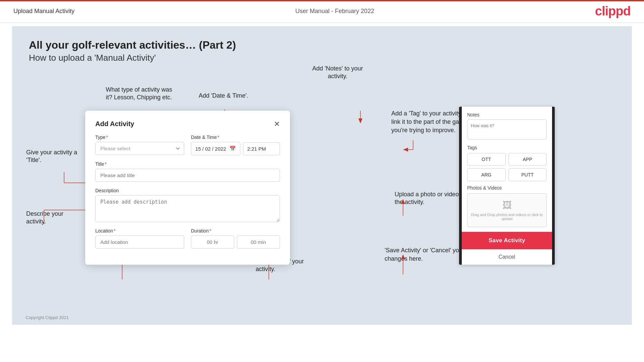 The width and height of the screenshot is (644, 362). What do you see at coordinates (140, 242) in the screenshot?
I see `location-input` at bounding box center [140, 242].